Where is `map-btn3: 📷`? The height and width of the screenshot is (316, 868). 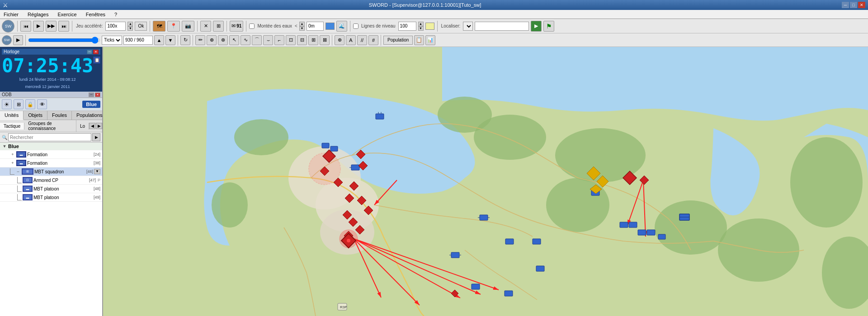 map-btn3: 📷 is located at coordinates (188, 26).